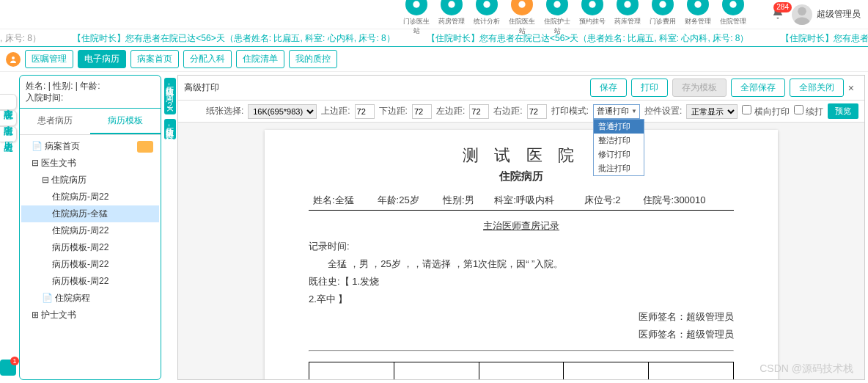 The width and height of the screenshot is (868, 383). What do you see at coordinates (608, 88) in the screenshot?
I see `editor-btn-0: 保存` at bounding box center [608, 88].